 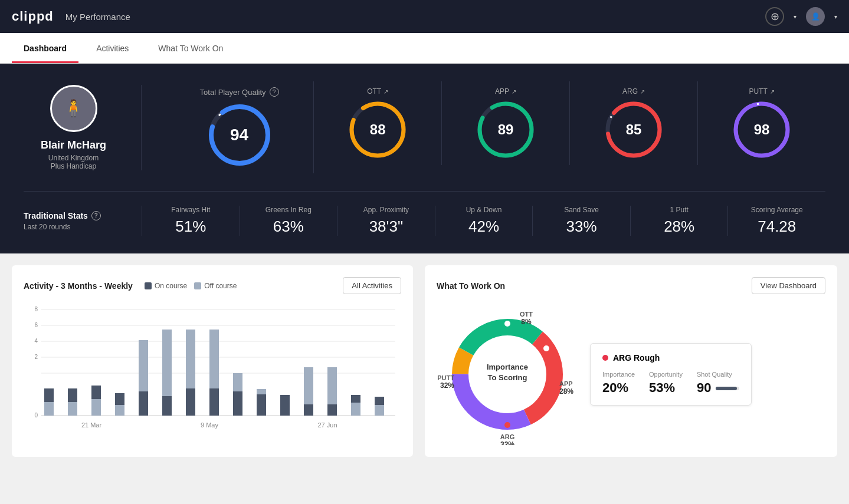 What do you see at coordinates (36, 325) in the screenshot?
I see `svg-text: 6` at bounding box center [36, 325].